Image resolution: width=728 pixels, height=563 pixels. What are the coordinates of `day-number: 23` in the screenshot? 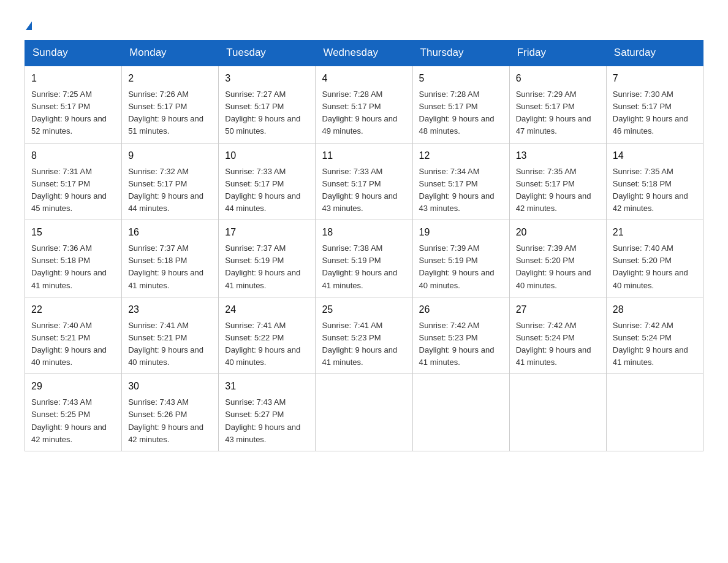 It's located at (170, 310).